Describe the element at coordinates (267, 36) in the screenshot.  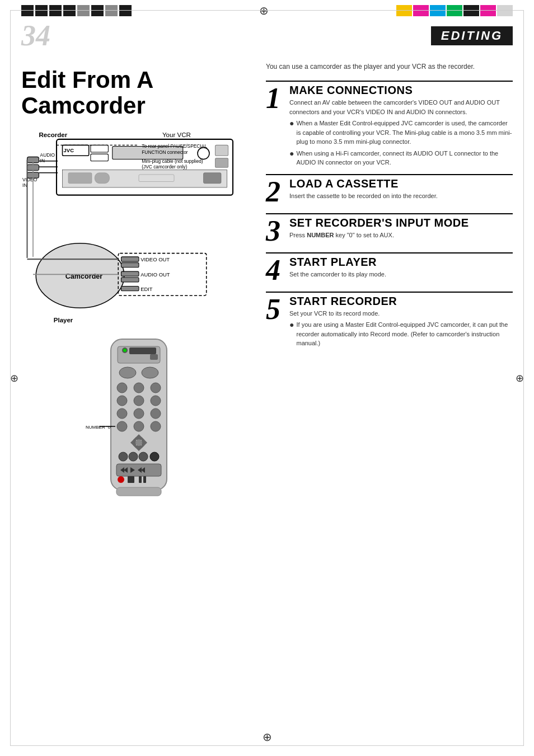
I see `header-area: 34 EDITING` at that location.